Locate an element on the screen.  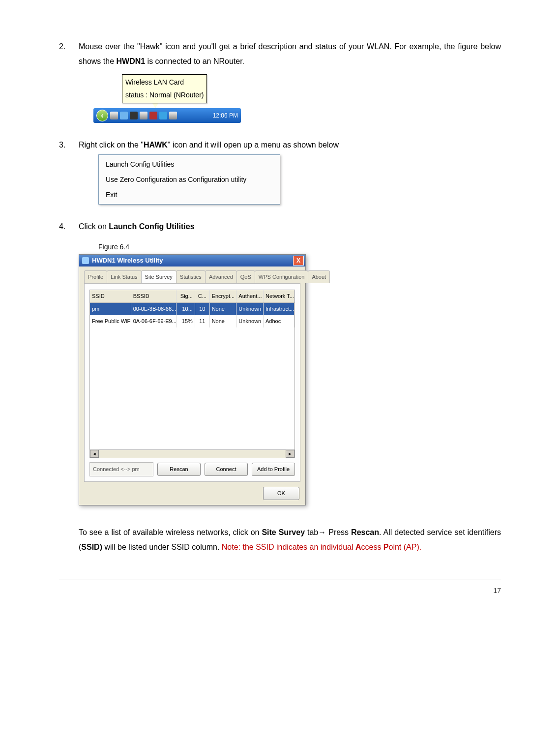
figure-label: Figure 6.4 is located at coordinates (300, 247).